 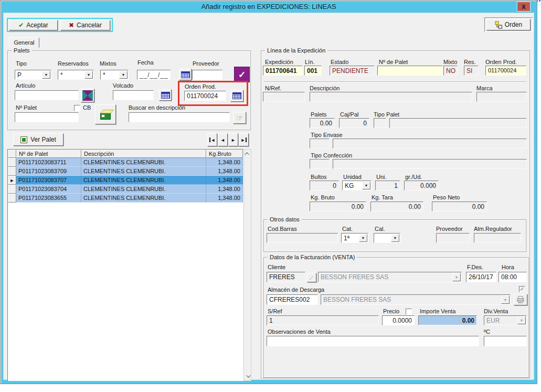 What do you see at coordinates (481, 277) in the screenshot?
I see `fdes-input: 26/10/17` at bounding box center [481, 277].